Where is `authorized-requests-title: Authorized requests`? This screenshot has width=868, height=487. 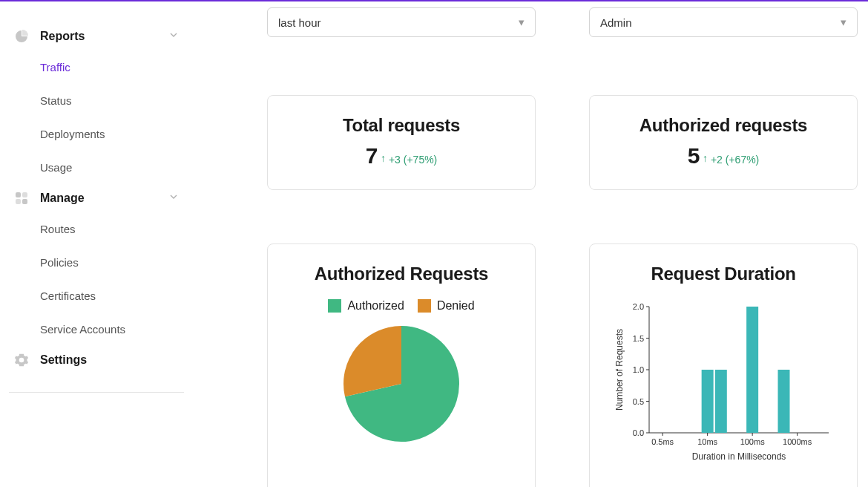 authorized-requests-title: Authorized requests is located at coordinates (723, 125).